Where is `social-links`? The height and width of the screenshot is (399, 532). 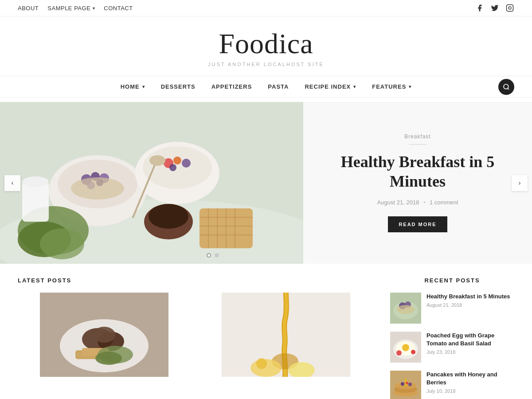 social-links is located at coordinates (495, 8).